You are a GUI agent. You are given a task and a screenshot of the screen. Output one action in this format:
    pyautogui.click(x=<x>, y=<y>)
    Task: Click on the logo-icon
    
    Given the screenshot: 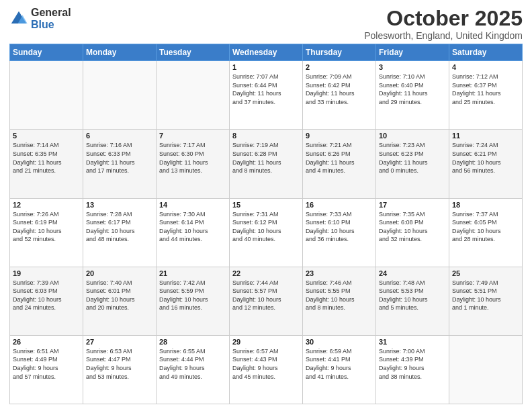 What is the action you would take?
    pyautogui.click(x=19, y=19)
    